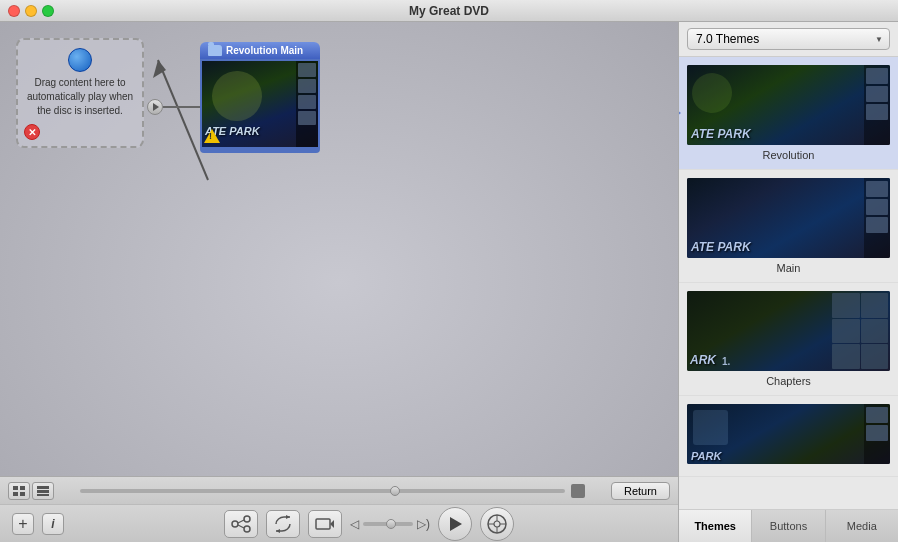  What do you see at coordinates (260, 98) in the screenshot?
I see `menu-node: Revolution Main ATE PARK` at bounding box center [260, 98].